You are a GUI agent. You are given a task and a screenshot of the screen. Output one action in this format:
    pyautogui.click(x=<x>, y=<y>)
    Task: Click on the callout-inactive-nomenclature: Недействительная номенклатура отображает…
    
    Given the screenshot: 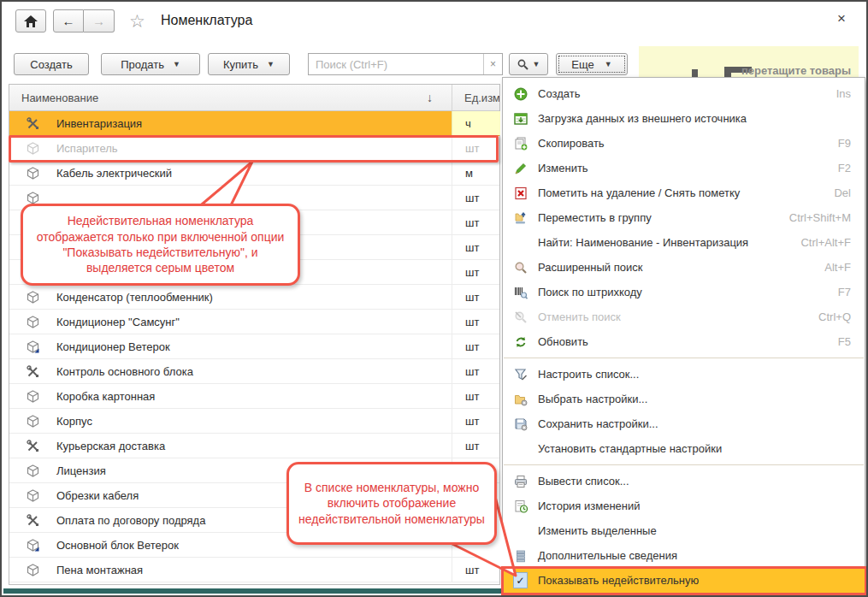 What is the action you would take?
    pyautogui.click(x=161, y=245)
    